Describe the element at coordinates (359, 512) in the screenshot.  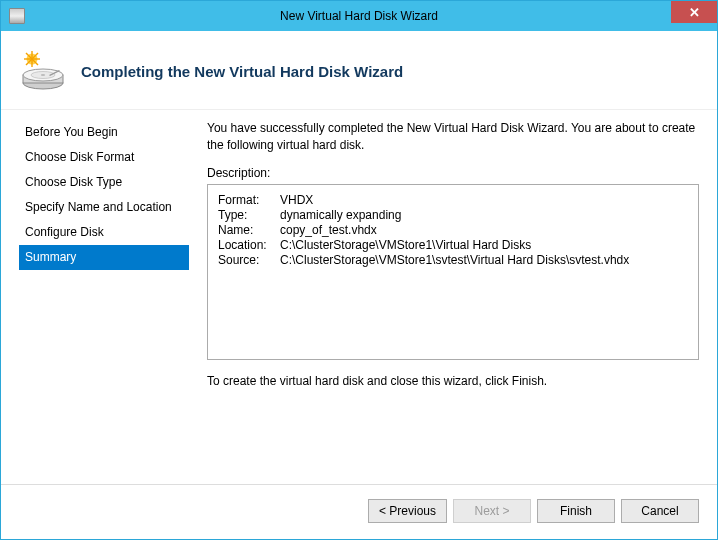
I see `wizard-footer: < Previous Next > Finish Cancel` at that location.